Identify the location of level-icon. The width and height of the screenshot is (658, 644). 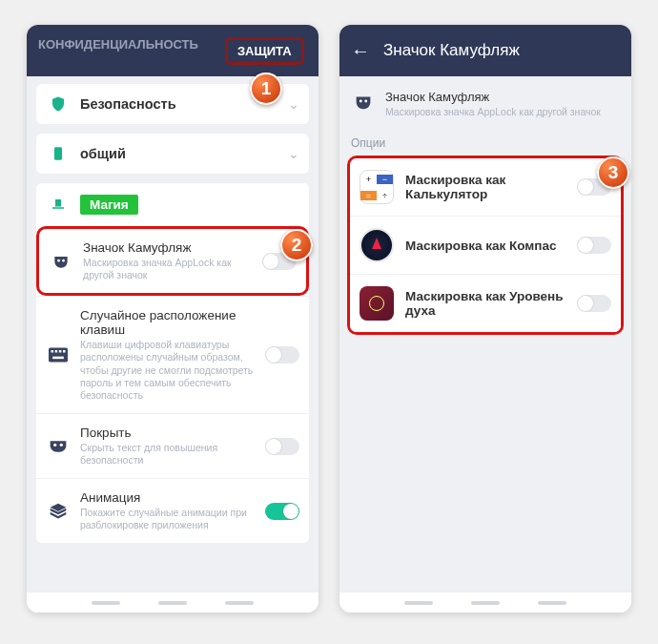
(377, 303).